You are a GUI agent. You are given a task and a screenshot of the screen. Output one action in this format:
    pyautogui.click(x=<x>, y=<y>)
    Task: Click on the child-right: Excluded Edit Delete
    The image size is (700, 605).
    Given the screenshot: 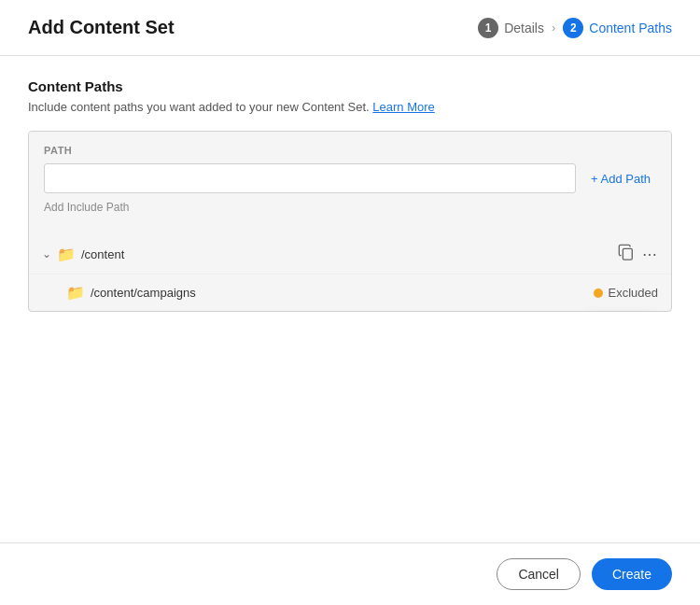 What is the action you would take?
    pyautogui.click(x=625, y=293)
    